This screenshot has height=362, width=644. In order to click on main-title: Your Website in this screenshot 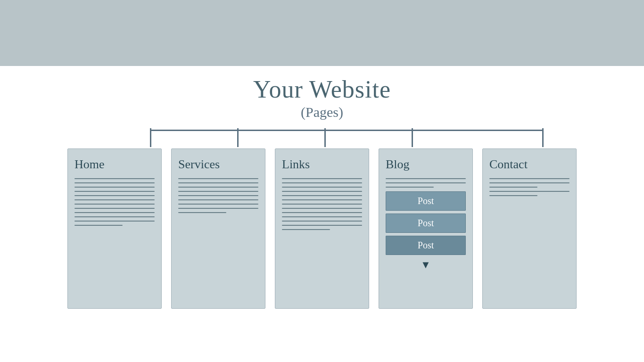, I will do `click(322, 90)`.